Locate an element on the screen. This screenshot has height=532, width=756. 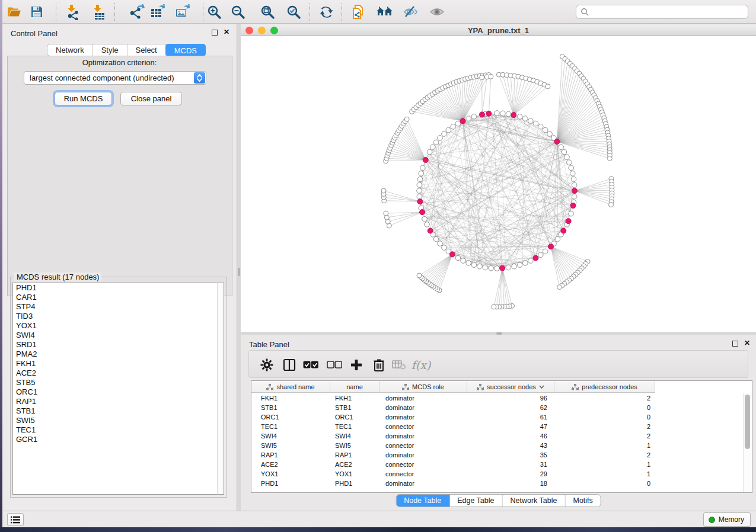
tab-edge-table: Edge Table is located at coordinates (476, 501).